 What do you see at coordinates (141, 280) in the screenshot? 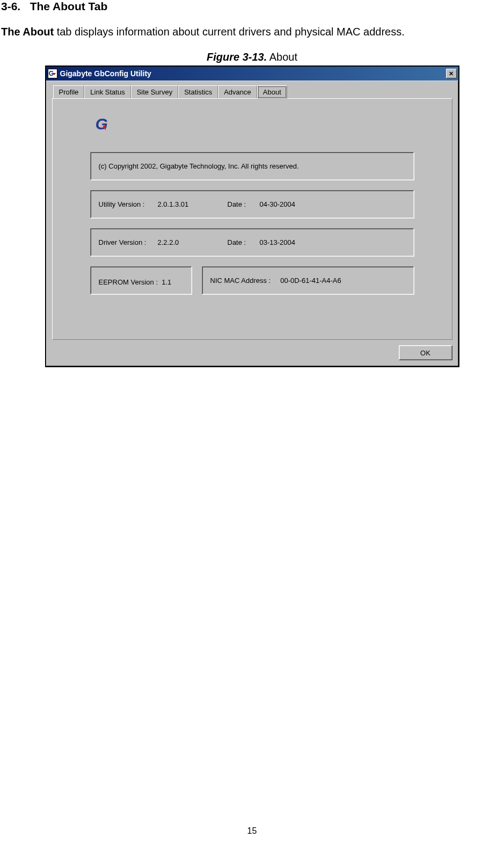
I see `eeprom-box: EEPROM Version : 1.1` at bounding box center [141, 280].